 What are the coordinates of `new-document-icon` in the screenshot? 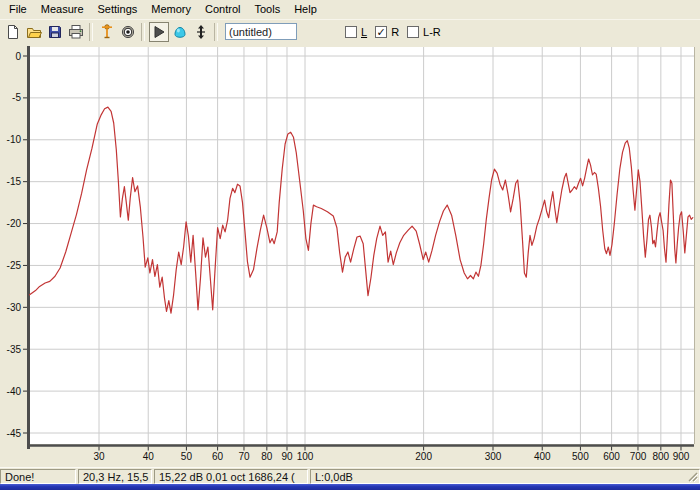 It's located at (13, 32).